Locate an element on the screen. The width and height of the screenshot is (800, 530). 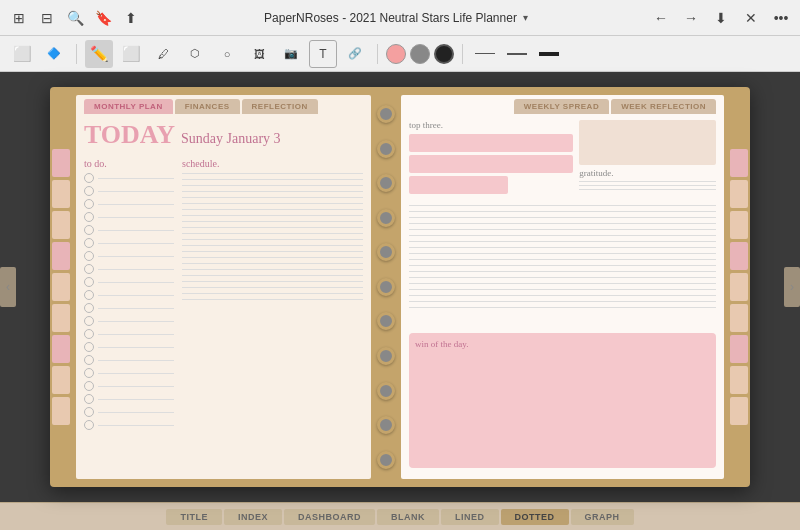
apps-icon: ⊟ is located at coordinates (47, 18).